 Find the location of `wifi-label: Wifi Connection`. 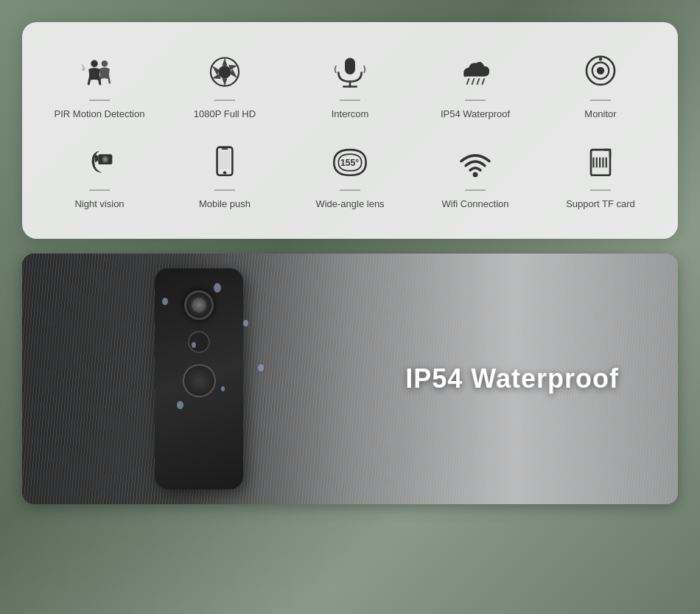

wifi-label: Wifi Connection is located at coordinates (475, 203).